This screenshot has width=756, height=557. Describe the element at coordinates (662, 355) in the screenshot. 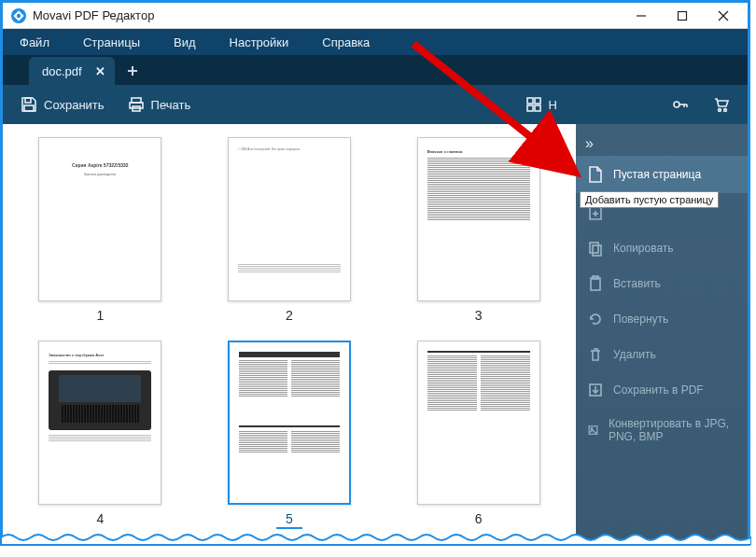

I see `side-item-delete: Удалить` at that location.